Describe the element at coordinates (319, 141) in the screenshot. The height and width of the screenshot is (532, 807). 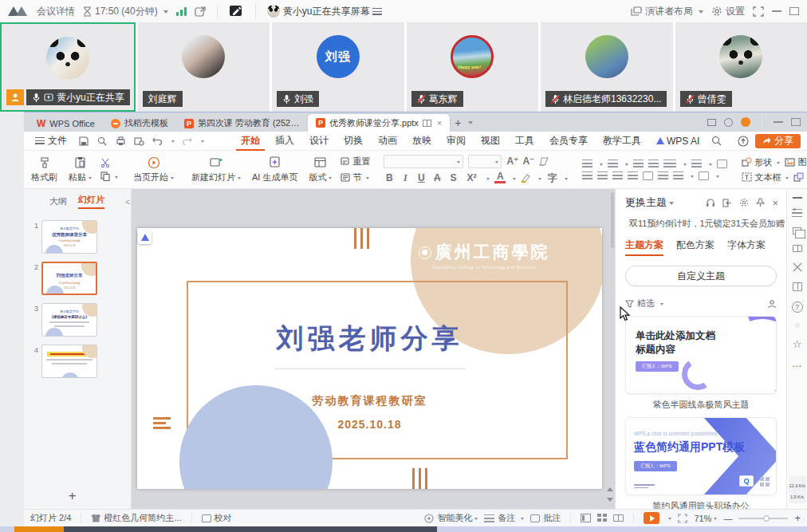
I see `ribbon-tab-design: 设计` at that location.